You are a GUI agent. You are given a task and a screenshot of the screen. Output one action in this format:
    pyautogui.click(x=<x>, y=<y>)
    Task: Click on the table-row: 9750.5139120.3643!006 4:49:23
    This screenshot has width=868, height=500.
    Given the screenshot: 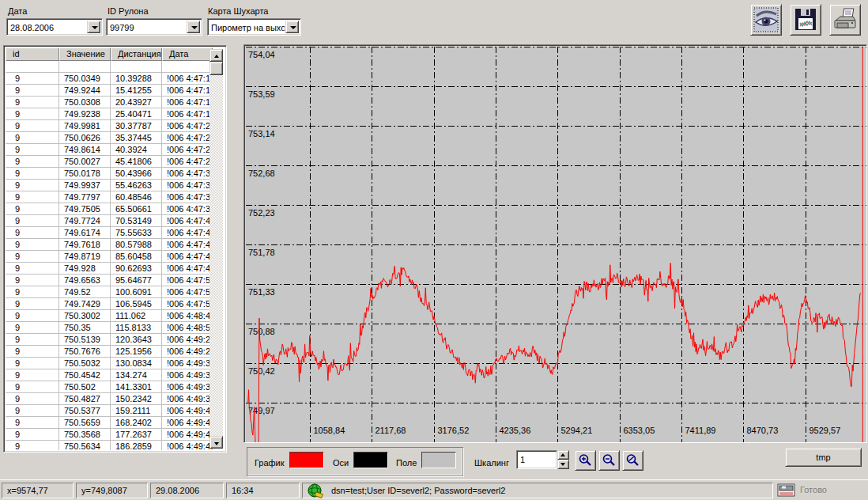 What is the action you would take?
    pyautogui.click(x=115, y=340)
    